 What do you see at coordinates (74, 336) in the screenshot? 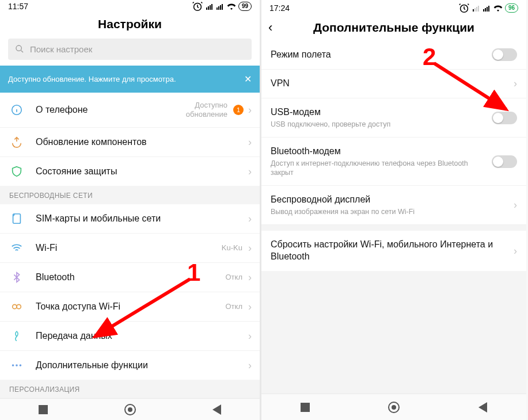
I see `row-label: Передача данных` at bounding box center [74, 336].